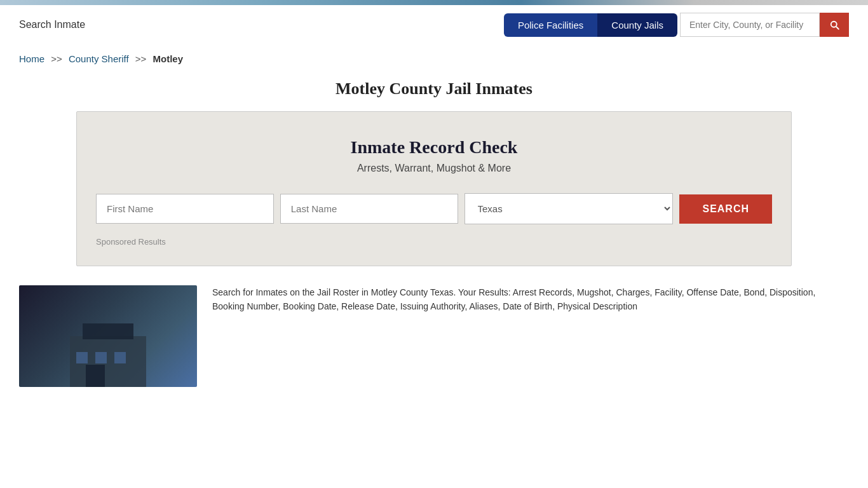 This screenshot has width=868, height=488. I want to click on jail-image, so click(108, 336).